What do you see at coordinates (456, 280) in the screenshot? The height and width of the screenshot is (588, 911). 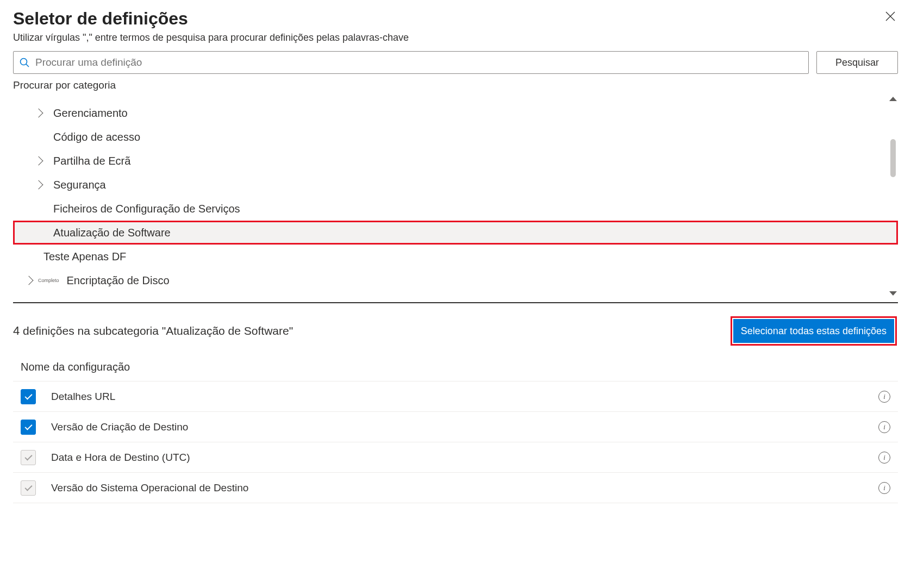 I see `tree-item: CompletoEncriptação de Disco` at bounding box center [456, 280].